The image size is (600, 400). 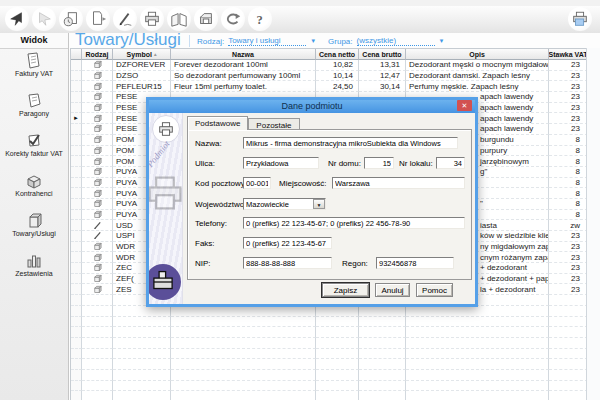 What do you see at coordinates (34, 269) in the screenshot?
I see `sidebar-item-reports: Zestawienia` at bounding box center [34, 269].